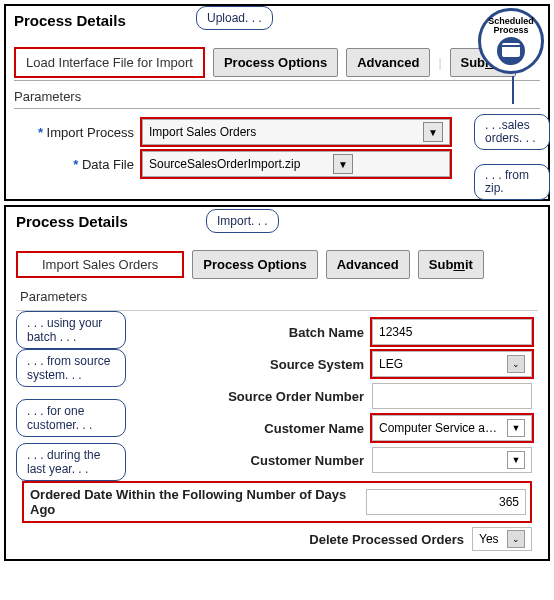 This screenshot has width=554, height=600. Describe the element at coordinates (511, 41) in the screenshot. I see `scheduled-process-badge: Scheduled Process` at that location.